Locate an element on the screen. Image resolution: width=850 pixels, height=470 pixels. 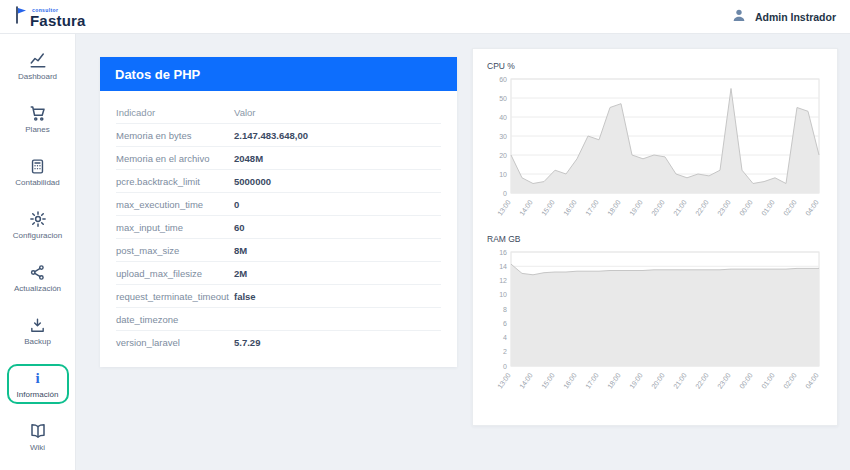
table-row: date_timezone is located at coordinates (278, 320).